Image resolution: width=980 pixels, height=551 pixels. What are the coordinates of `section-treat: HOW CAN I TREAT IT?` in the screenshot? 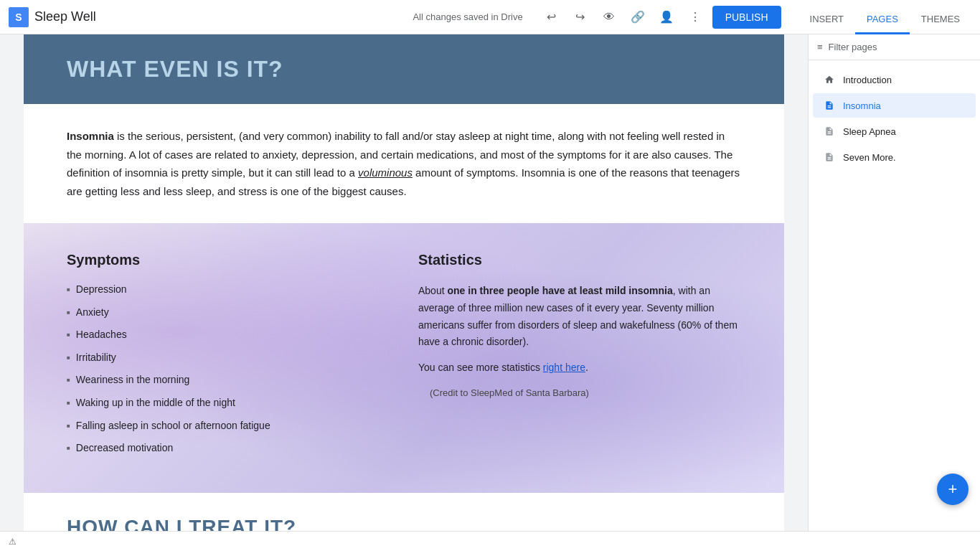 It's located at (404, 512).